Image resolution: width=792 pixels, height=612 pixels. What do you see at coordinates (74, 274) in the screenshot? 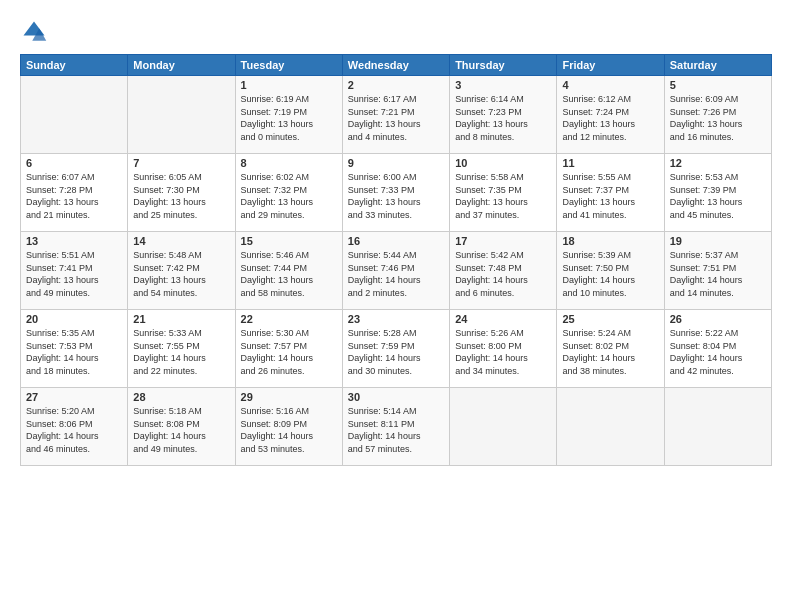
I see `day-info: Sunrise: 5:51 AM Sunset: 7:41 PM Dayligh…` at bounding box center [74, 274].